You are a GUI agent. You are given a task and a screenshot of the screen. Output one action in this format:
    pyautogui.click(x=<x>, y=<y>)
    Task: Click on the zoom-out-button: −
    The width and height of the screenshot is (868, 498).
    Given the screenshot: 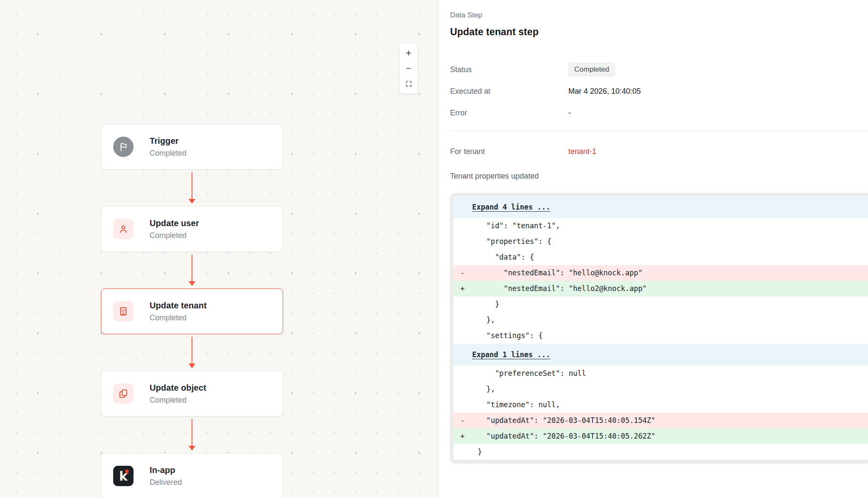 What is the action you would take?
    pyautogui.click(x=409, y=68)
    